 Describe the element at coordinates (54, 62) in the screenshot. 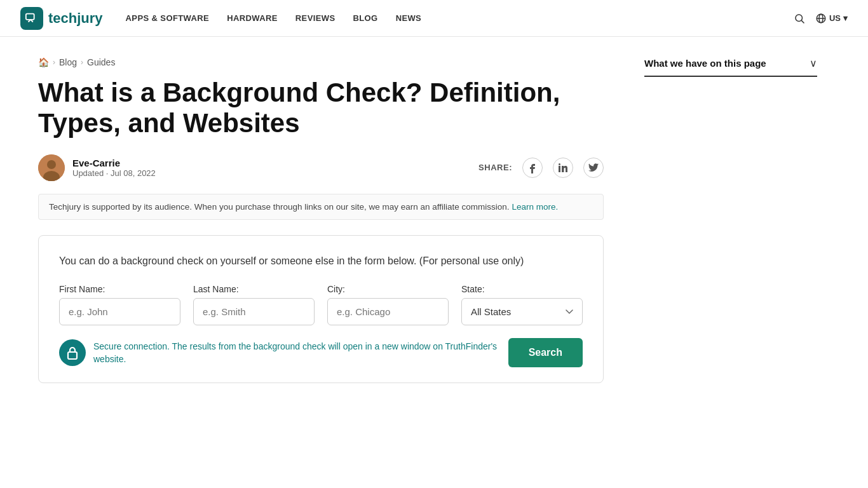

I see `breadcrumb-sep-1: ›` at that location.